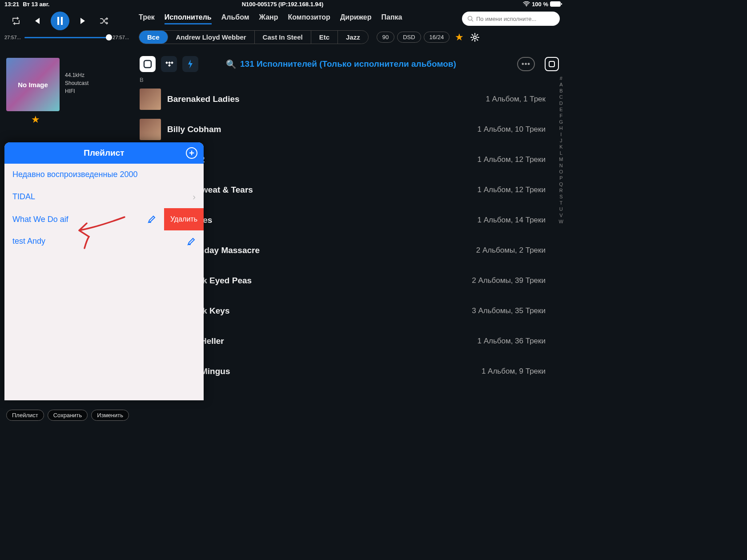  Describe the element at coordinates (514, 371) in the screenshot. I see `artist-meta: 1 Альбом, 9 Треки` at that location.